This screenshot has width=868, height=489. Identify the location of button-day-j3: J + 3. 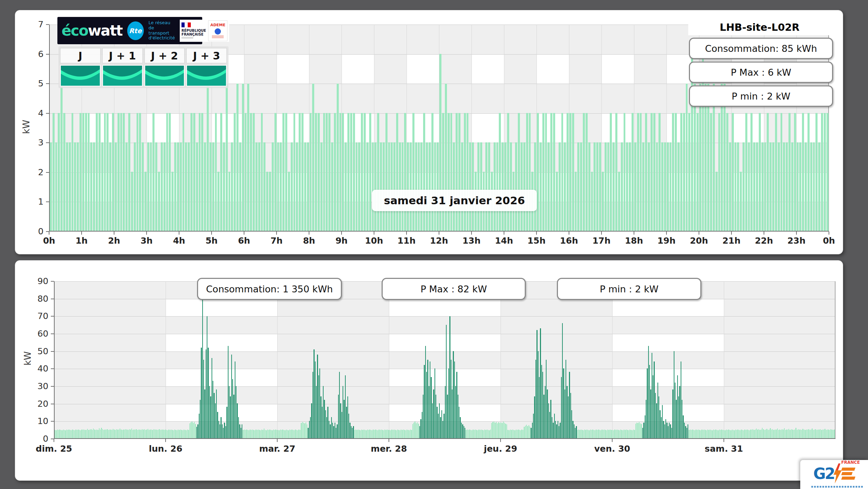
(207, 56).